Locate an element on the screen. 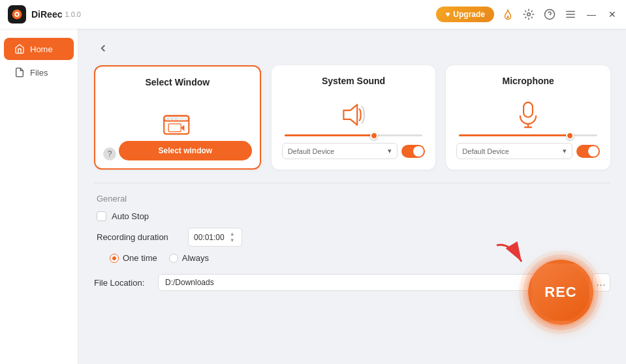 The height and width of the screenshot is (364, 626). upgrade-heart-icon: ♥ is located at coordinates (448, 14).